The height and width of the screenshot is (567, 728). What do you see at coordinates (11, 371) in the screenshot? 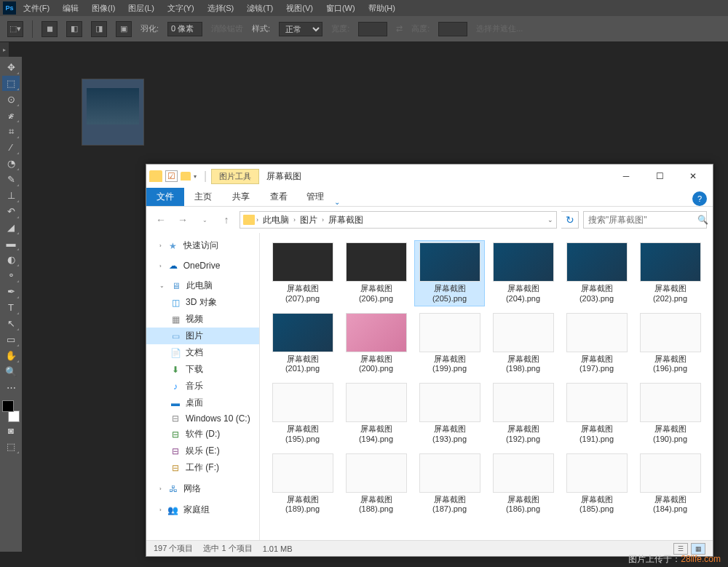
I see `zoom-tool: 🔍` at bounding box center [11, 371].